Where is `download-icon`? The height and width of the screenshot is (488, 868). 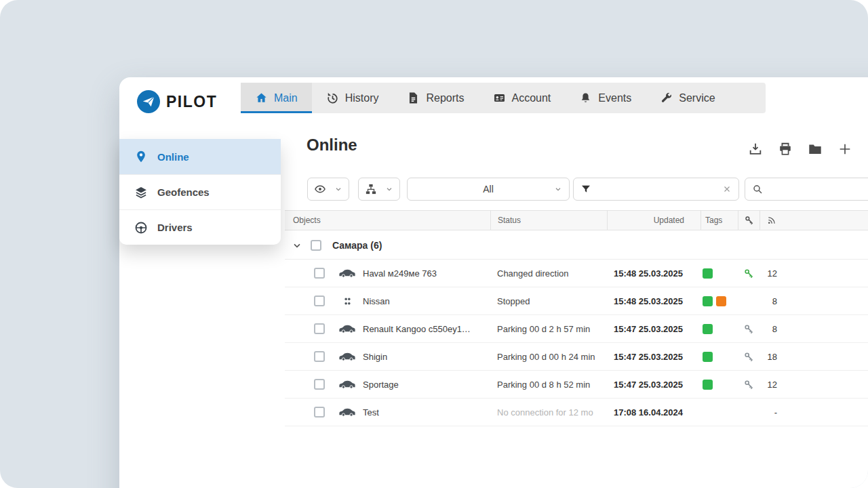 download-icon is located at coordinates (755, 149).